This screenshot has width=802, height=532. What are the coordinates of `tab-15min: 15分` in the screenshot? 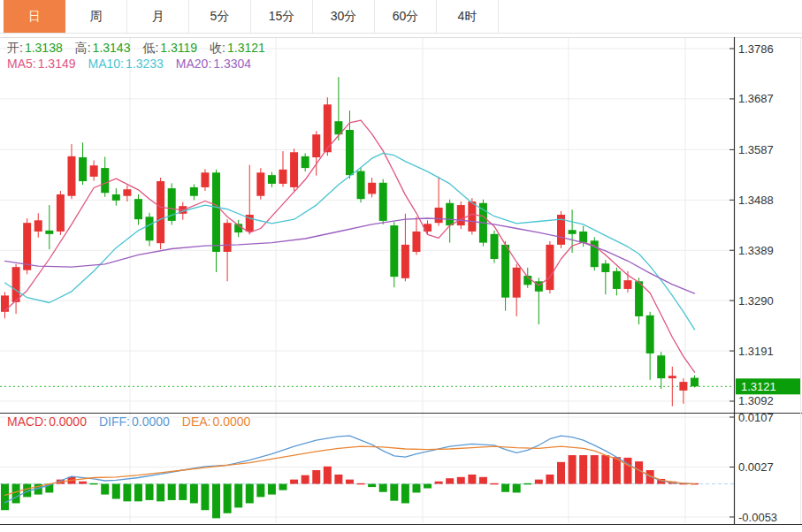 It's located at (282, 16).